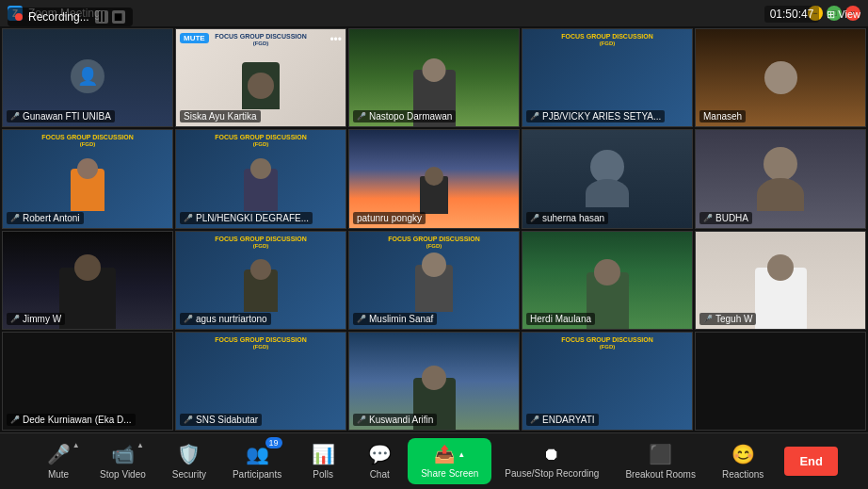 The height and width of the screenshot is (489, 868). What do you see at coordinates (36, 318) in the screenshot?
I see `participant-name-11: 🎤 Jimmy W` at bounding box center [36, 318].